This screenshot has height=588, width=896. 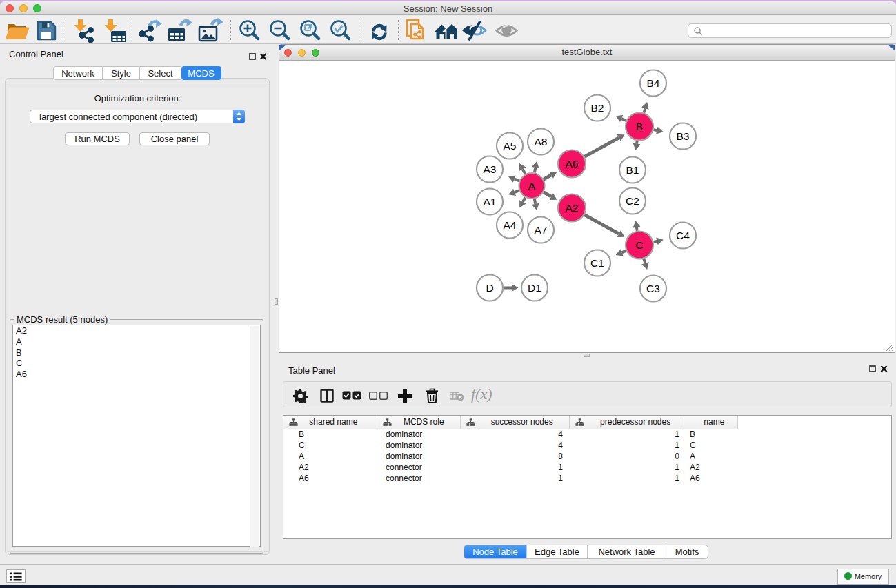 I want to click on svg-text: B3, so click(x=683, y=136).